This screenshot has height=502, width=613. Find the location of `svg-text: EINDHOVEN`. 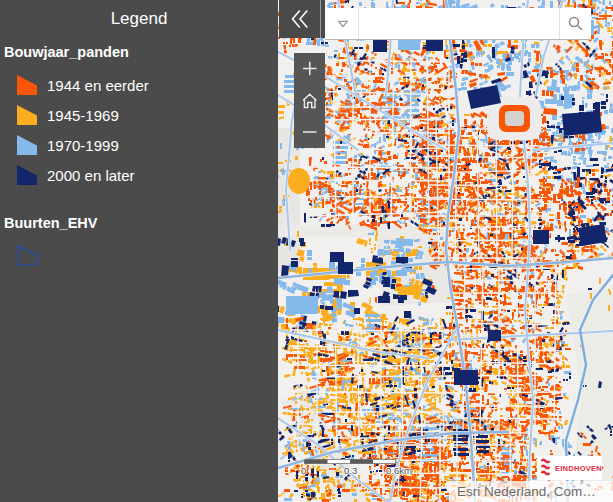

svg-text: EINDHOVEN is located at coordinates (578, 468).